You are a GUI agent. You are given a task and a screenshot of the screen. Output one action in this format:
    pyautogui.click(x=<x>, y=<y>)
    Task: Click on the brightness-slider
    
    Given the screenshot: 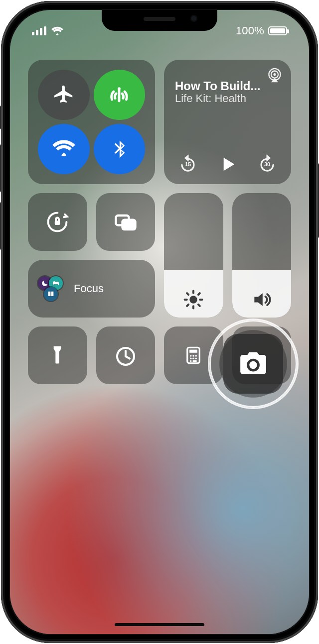 What is the action you would take?
    pyautogui.click(x=193, y=255)
    